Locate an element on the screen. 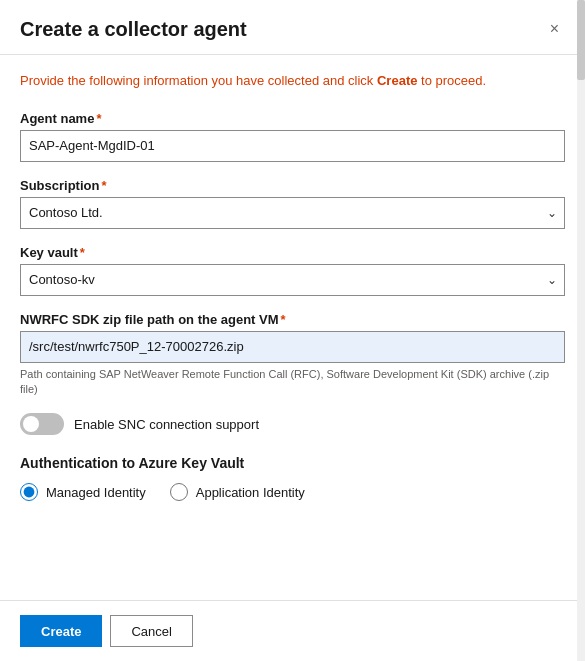 The image size is (585, 661). auth-radio-group: Managed Identity Application Identity is located at coordinates (292, 492).